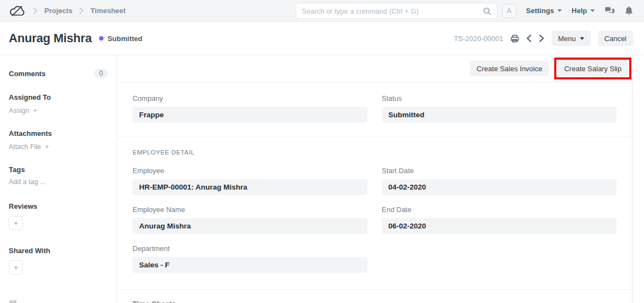 The height and width of the screenshot is (303, 644). Describe the element at coordinates (375, 296) in the screenshot. I see `time-sheets-section: Time Sheets` at that location.